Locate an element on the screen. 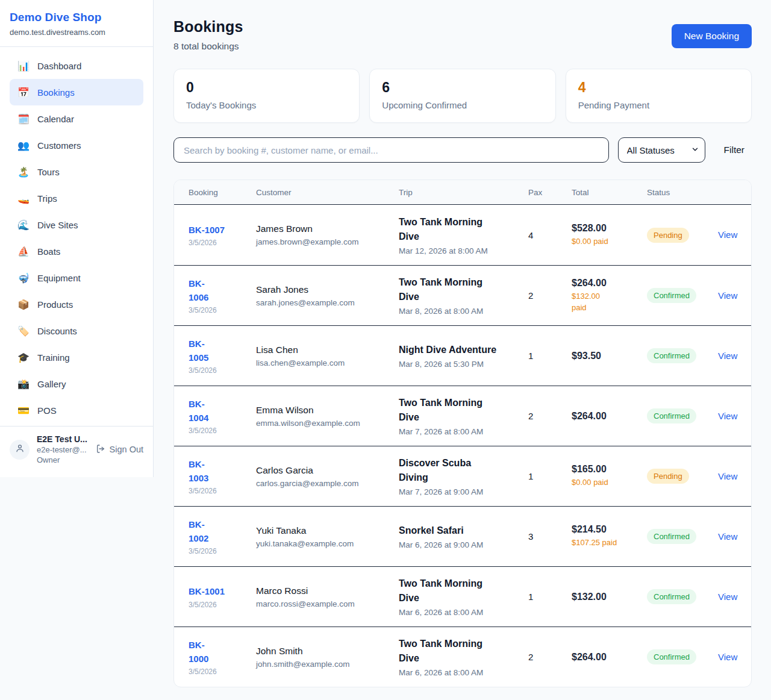  total-cell: $165.00 $0.00 paid is located at coordinates (610, 476).